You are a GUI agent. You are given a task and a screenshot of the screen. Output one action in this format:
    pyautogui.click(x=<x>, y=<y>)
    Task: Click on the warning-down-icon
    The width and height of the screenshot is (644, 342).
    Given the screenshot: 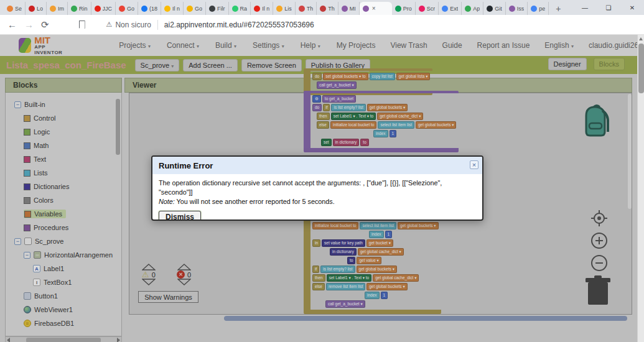 What is the action you would take?
    pyautogui.click(x=149, y=282)
    